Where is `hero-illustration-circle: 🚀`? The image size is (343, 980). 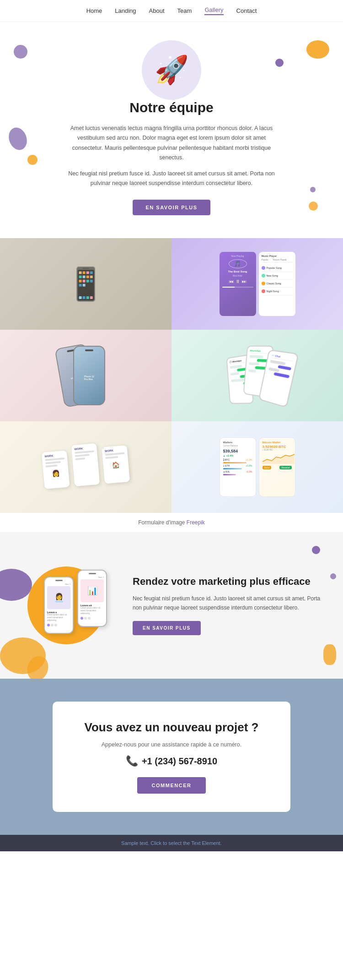 hero-illustration-circle: 🚀 is located at coordinates (172, 70).